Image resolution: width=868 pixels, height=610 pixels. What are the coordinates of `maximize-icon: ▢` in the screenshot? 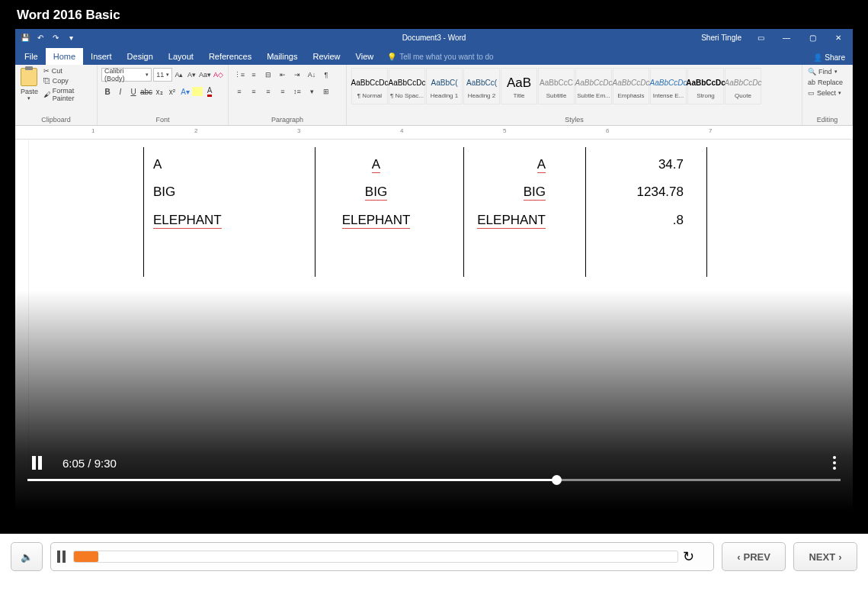 It's located at (812, 38).